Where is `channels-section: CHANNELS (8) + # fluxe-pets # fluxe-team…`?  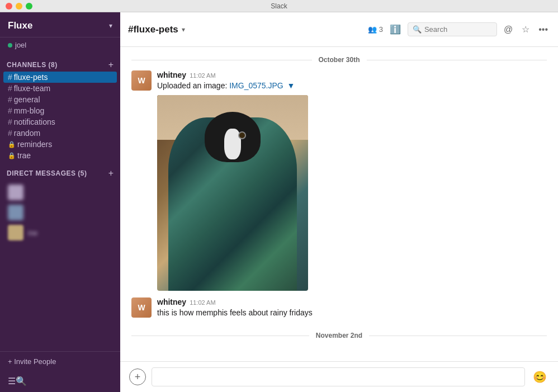
channels-section: CHANNELS (8) + # fluxe-pets # fluxe-team… is located at coordinates (60, 109).